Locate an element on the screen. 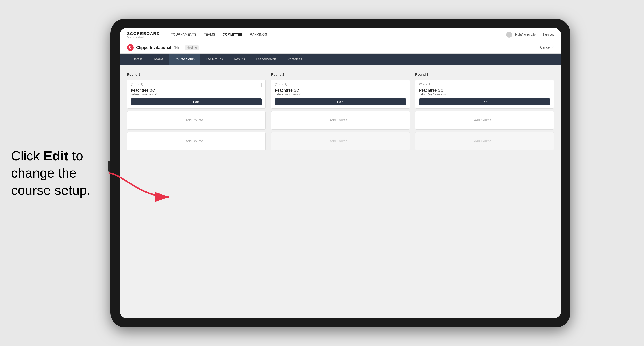  logo-title: SCOREBOARD is located at coordinates (144, 33).